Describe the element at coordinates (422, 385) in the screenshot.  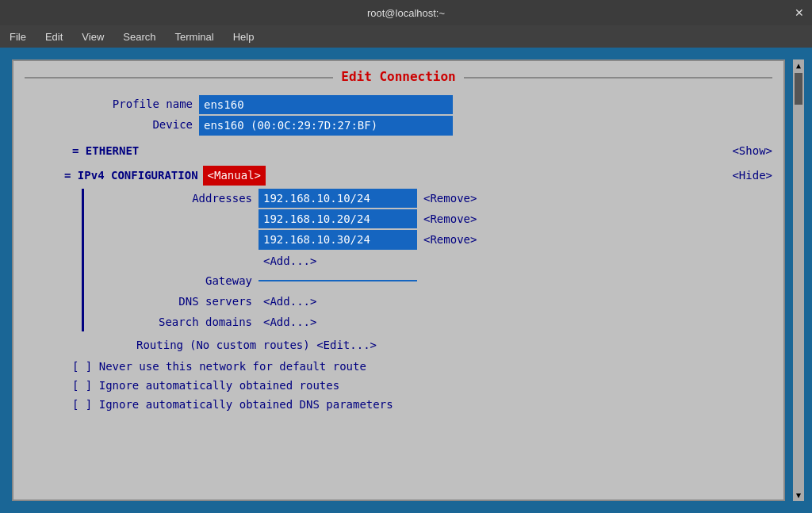
I see `checkbox-row-2: [ ] Ignore automatically obtained routes` at that location.